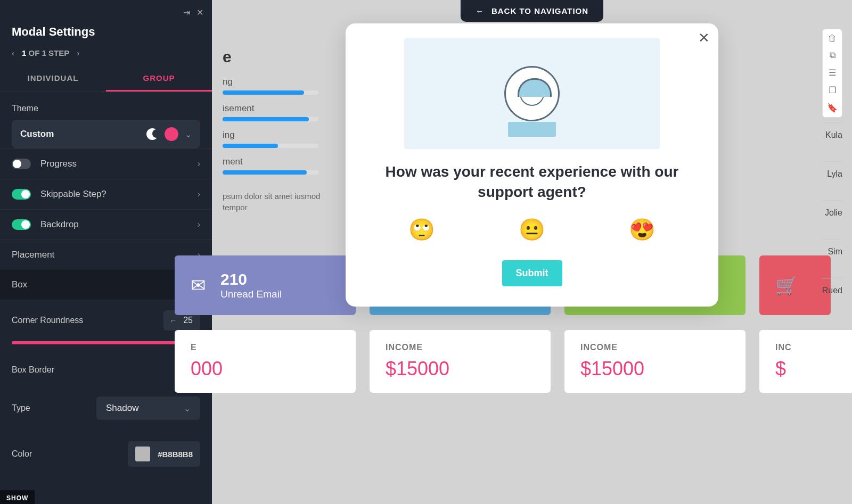 The height and width of the screenshot is (504, 852). I want to click on type-select: Shadow ⌄, so click(148, 408).